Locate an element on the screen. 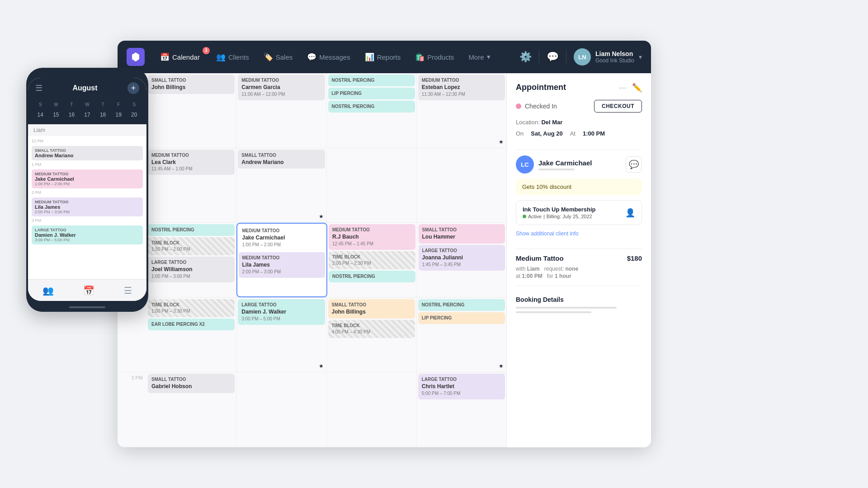 Image resolution: width=868 pixels, height=488 pixels. slot-col-2: MEDIUM TATTOO Carmen Garcia 11:00 AM – 1… is located at coordinates (281, 110).